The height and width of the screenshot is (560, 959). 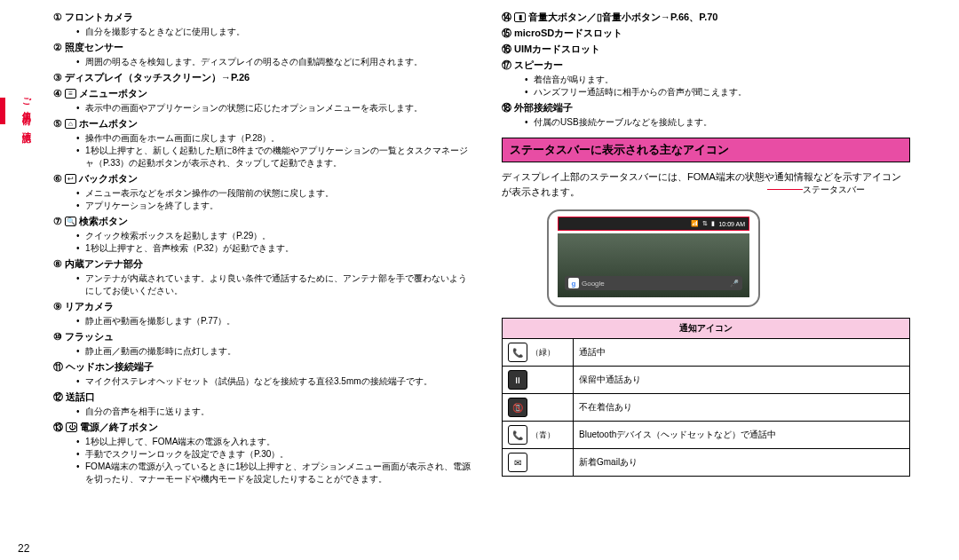 What do you see at coordinates (71, 124) in the screenshot?
I see `button-glyph-icon: ⌂` at bounding box center [71, 124].